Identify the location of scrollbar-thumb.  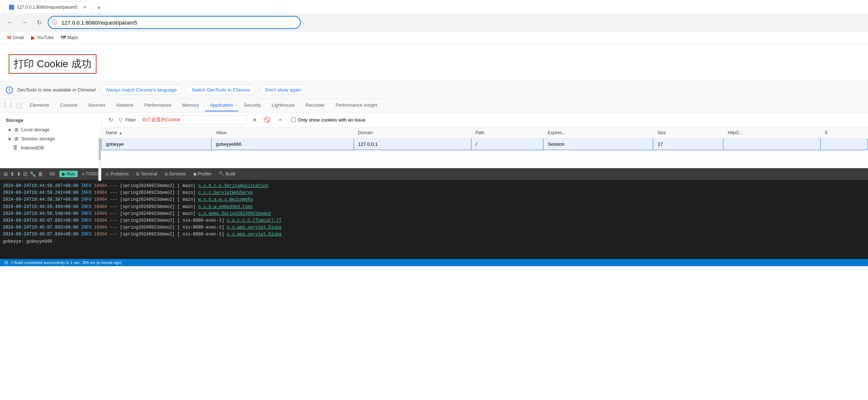
(100, 149).